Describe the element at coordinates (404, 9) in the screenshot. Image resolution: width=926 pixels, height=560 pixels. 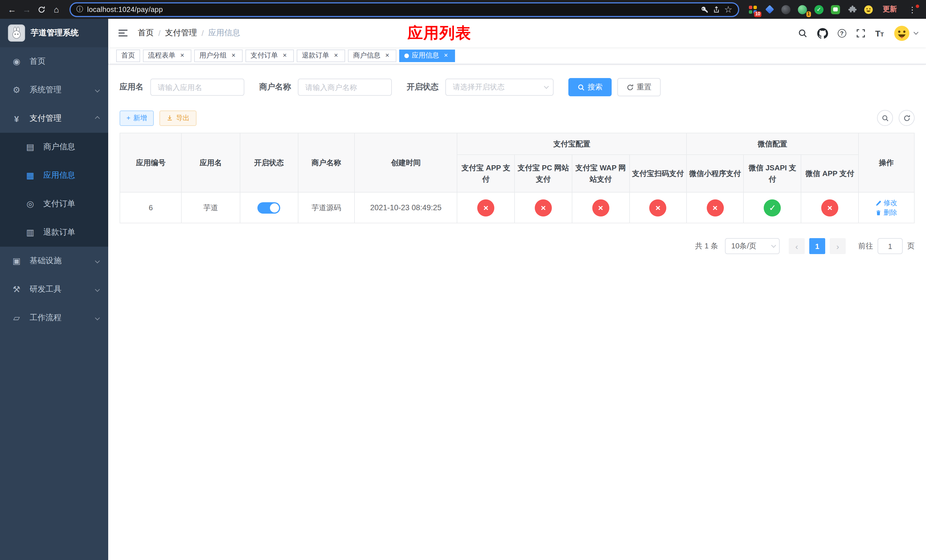
I see `address-bar: ⓘ localhost:1024/pay/app ☆` at that location.